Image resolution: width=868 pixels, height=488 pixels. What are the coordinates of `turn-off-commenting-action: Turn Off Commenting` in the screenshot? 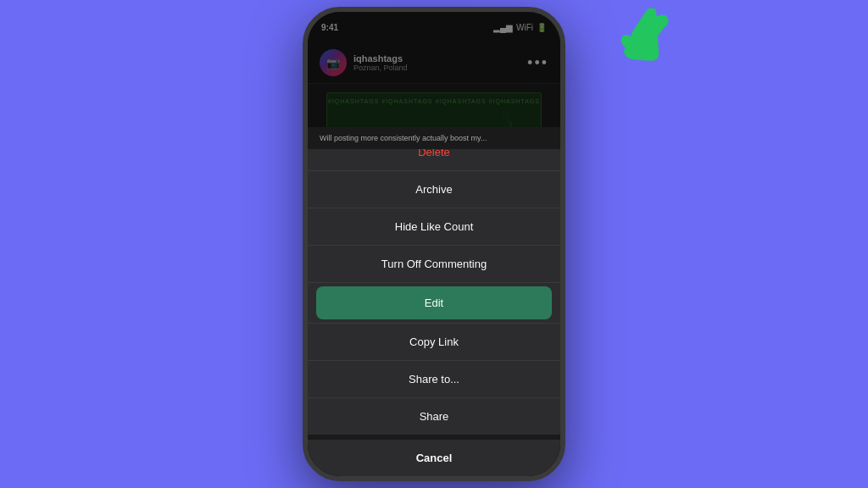 It's located at (434, 264).